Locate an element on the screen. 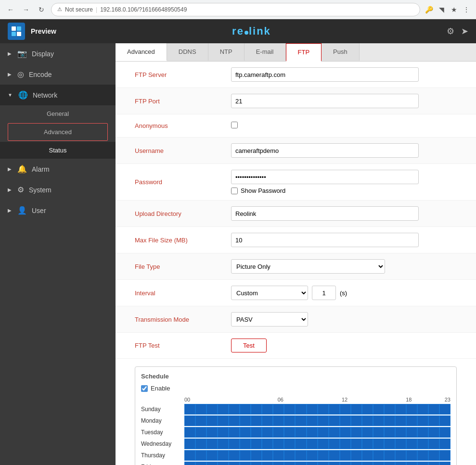  sidebar-sub-item-advanced: Advanced is located at coordinates (58, 132).